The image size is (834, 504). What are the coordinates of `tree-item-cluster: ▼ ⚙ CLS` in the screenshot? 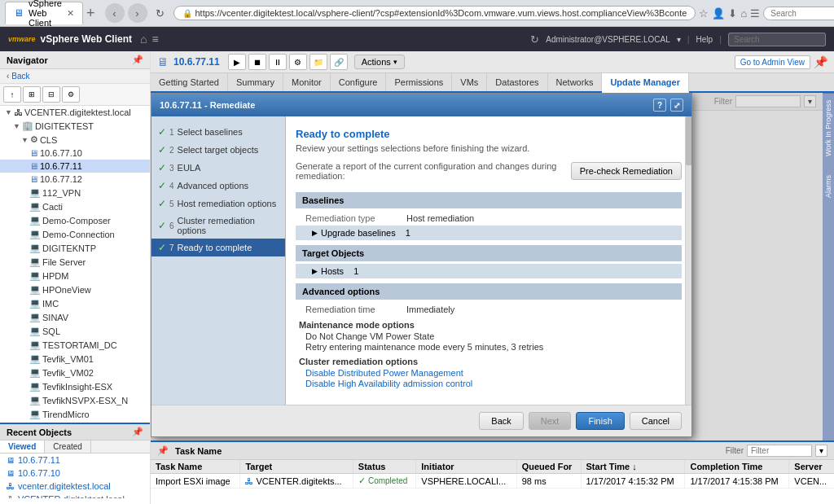 It's located at (75, 140).